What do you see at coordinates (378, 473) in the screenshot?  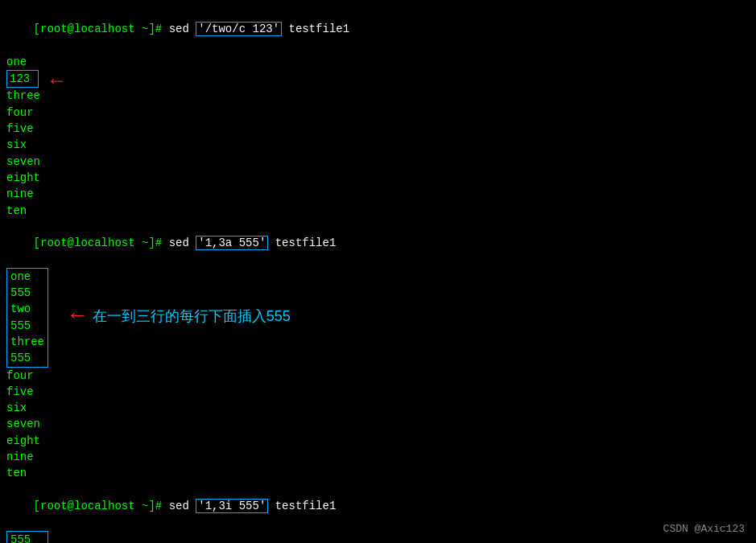 I see `output-2-12: ten` at bounding box center [378, 473].